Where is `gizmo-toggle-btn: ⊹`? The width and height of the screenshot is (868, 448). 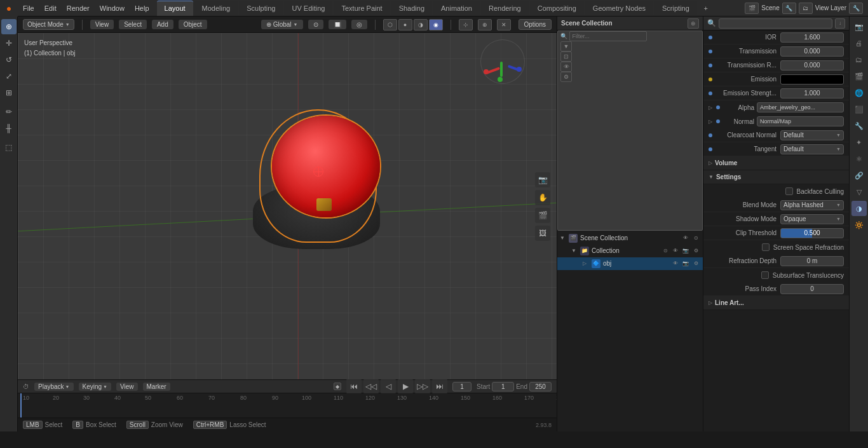 gizmo-toggle-btn: ⊹ is located at coordinates (466, 25).